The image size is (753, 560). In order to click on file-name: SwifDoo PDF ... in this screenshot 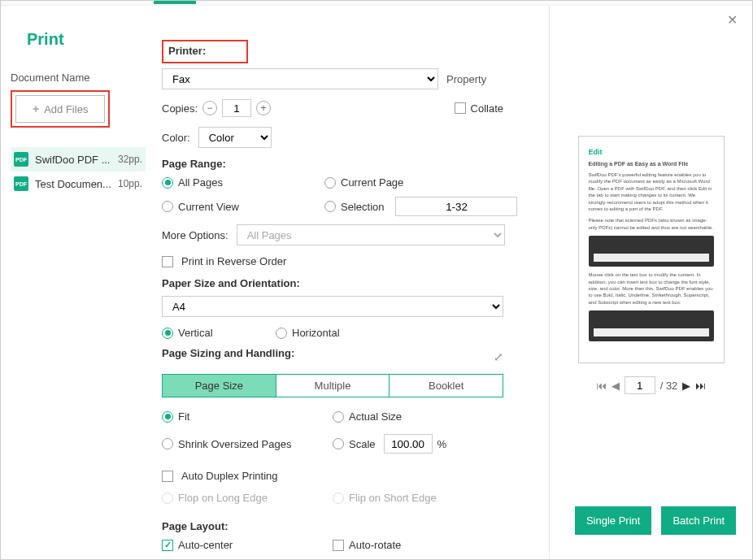, I will do `click(73, 159)`.